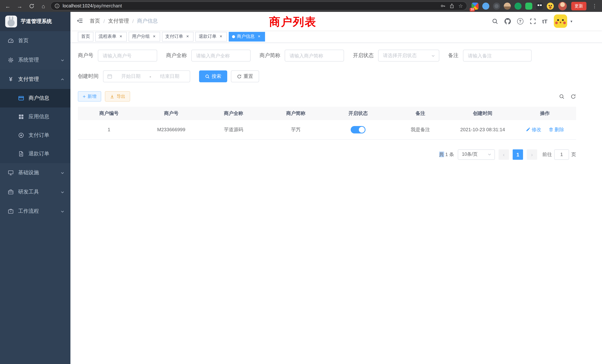 The image size is (602, 364). Describe the element at coordinates (550, 6) in the screenshot. I see `extension-emoji-icon` at that location.